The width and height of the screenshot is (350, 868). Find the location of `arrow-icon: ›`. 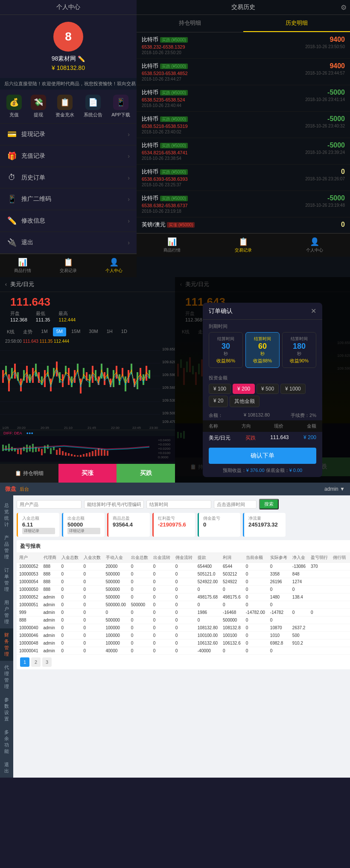

arrow-icon: › is located at coordinates (129, 134).